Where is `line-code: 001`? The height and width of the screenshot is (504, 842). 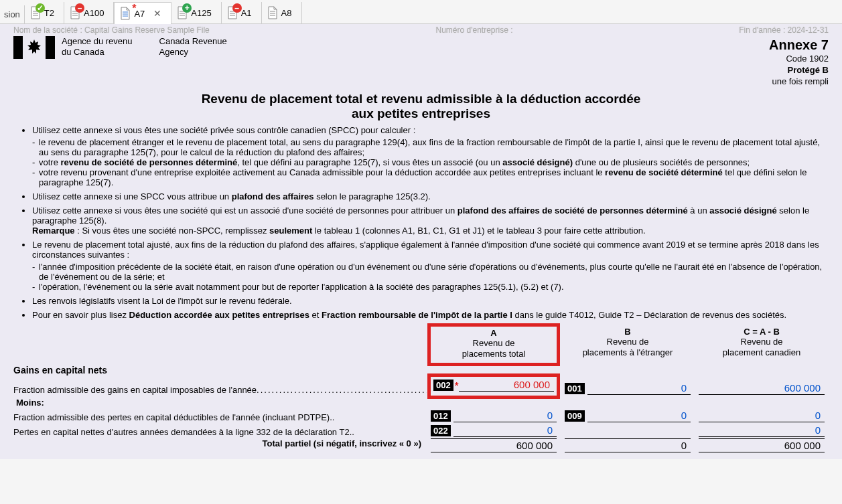 line-code: 001 is located at coordinates (575, 388).